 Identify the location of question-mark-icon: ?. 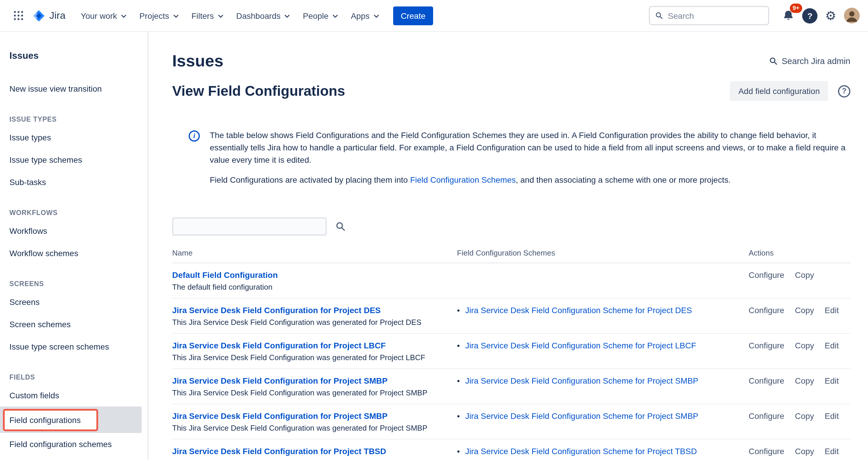
(810, 15).